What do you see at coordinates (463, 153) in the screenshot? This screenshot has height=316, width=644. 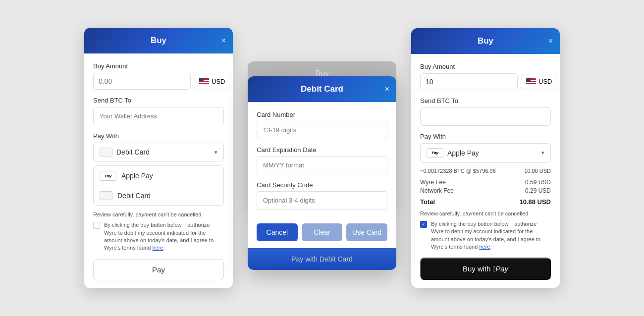 I see `panel3-pay-with-value: Apple Pay` at bounding box center [463, 153].